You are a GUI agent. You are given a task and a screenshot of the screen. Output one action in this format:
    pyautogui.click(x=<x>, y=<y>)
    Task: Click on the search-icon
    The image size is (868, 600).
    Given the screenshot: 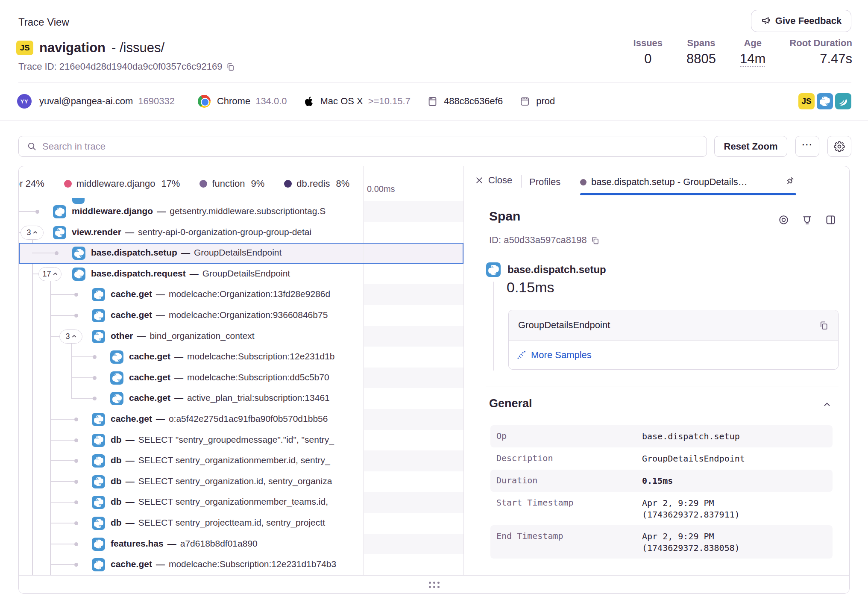 What is the action you would take?
    pyautogui.click(x=32, y=146)
    